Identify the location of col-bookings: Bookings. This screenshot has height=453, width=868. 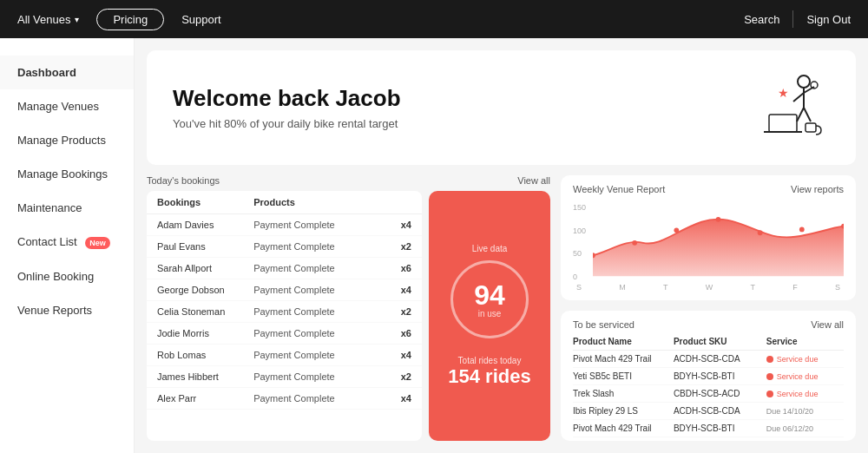
(205, 202).